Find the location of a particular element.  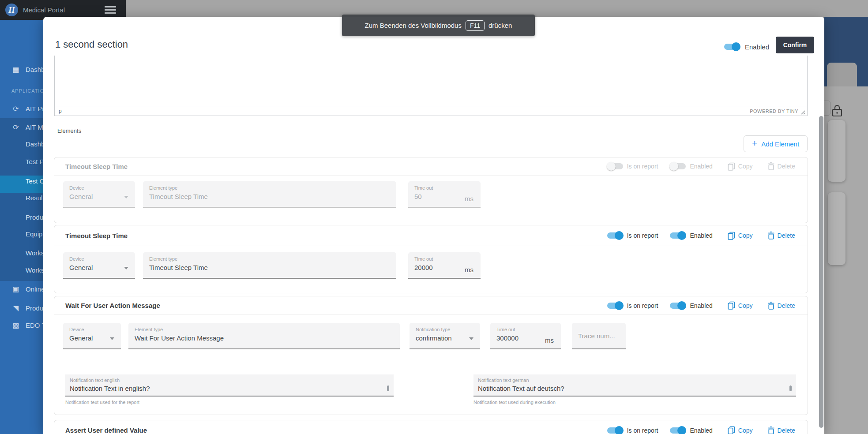

element-card-assert-user-value: Assert User defined Value Is on report E… is located at coordinates (431, 427).